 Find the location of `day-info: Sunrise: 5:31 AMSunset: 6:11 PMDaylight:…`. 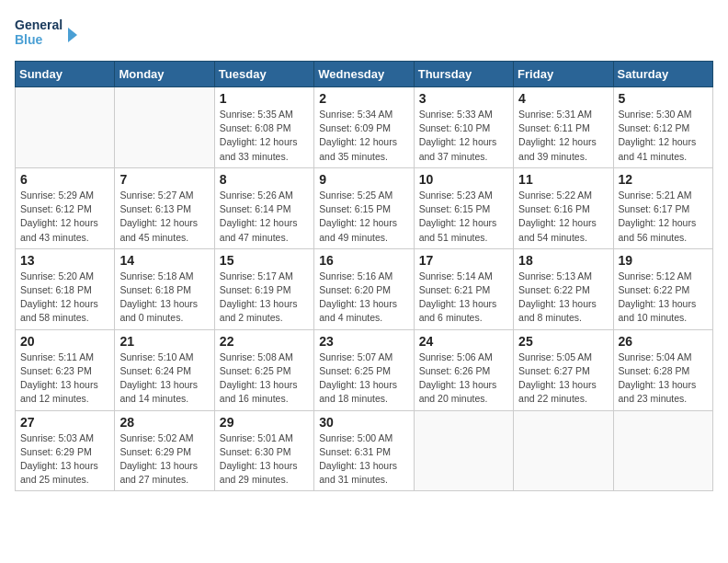

day-info: Sunrise: 5:31 AMSunset: 6:11 PMDaylight:… is located at coordinates (563, 136).